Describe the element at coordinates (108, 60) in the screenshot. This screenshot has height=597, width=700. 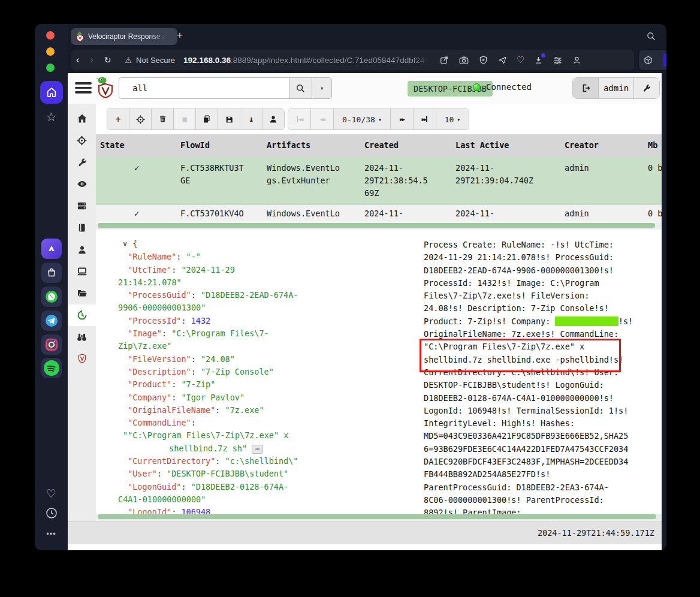
I see `reload-icon: ↻` at that location.